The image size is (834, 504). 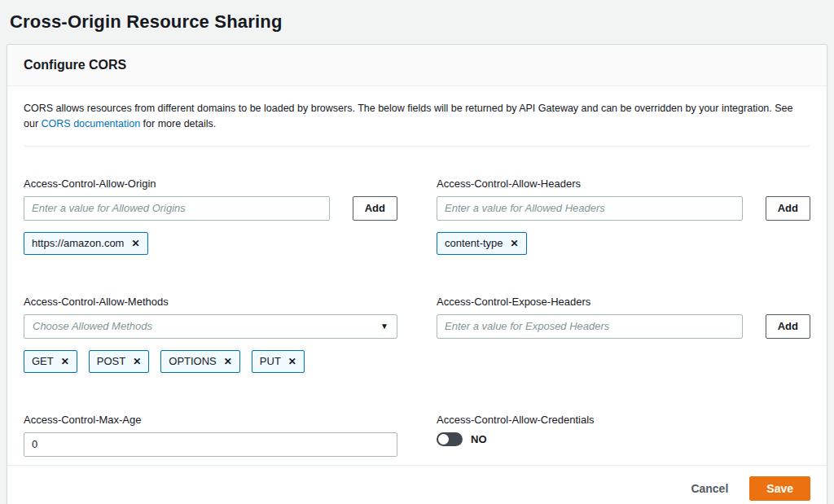 I want to click on section-divider, so click(x=417, y=147).